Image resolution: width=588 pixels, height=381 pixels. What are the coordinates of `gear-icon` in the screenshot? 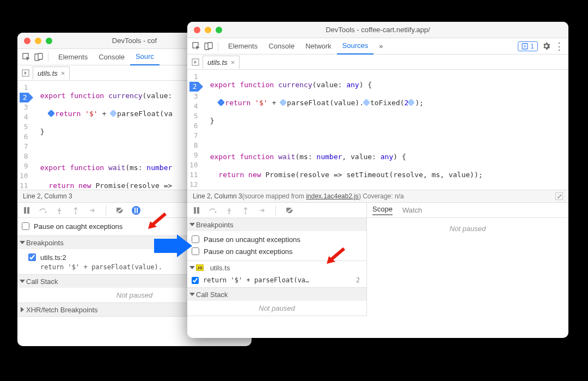 It's located at (546, 46).